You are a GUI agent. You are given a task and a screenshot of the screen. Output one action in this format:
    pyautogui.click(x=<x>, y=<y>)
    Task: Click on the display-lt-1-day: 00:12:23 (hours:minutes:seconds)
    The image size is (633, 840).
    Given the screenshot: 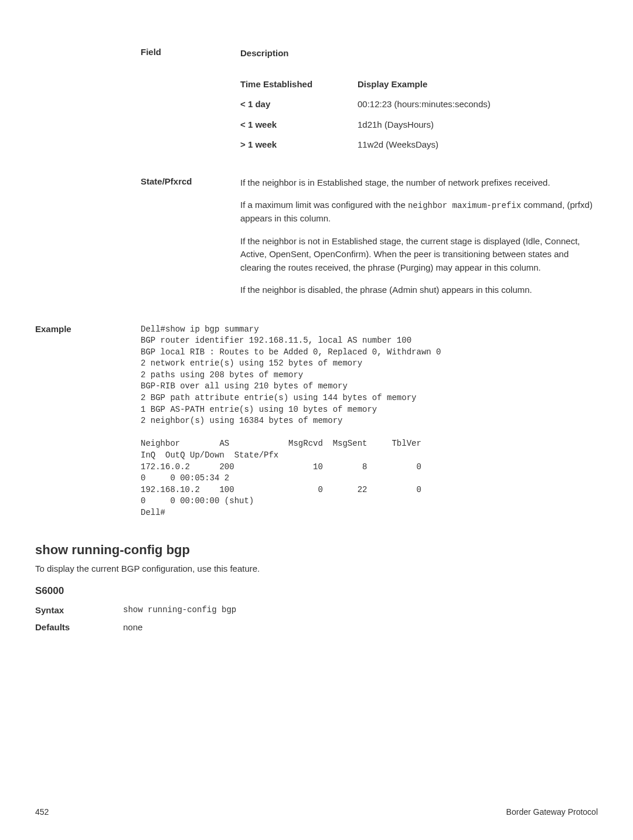 What is the action you would take?
    pyautogui.click(x=478, y=104)
    